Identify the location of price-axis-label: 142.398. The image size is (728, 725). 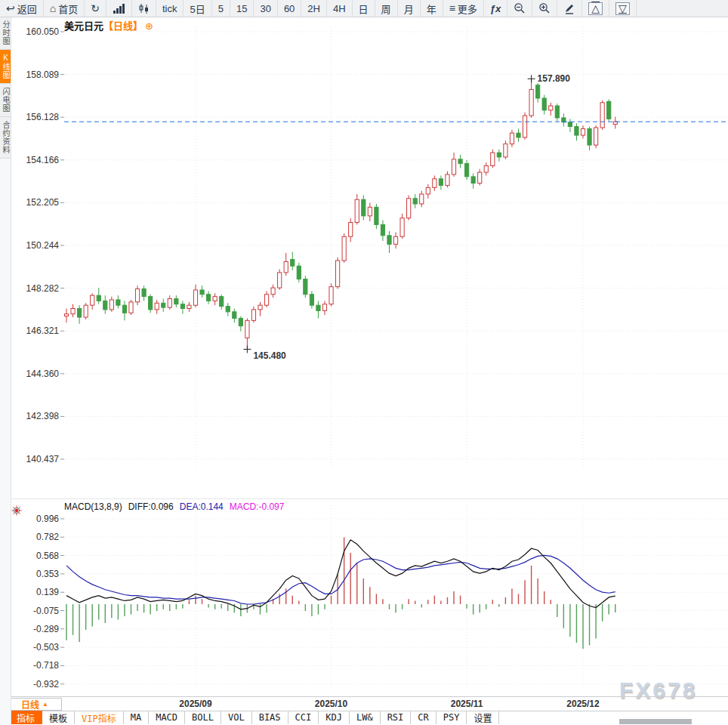
(43, 416).